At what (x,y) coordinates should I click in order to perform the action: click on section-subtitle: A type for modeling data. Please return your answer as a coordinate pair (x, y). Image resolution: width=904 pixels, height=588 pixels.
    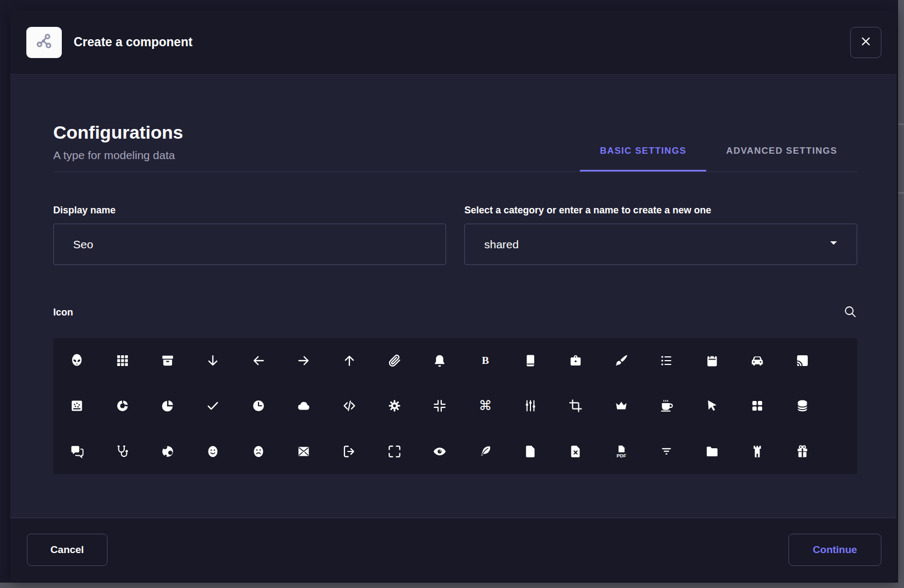
    Looking at the image, I should click on (118, 155).